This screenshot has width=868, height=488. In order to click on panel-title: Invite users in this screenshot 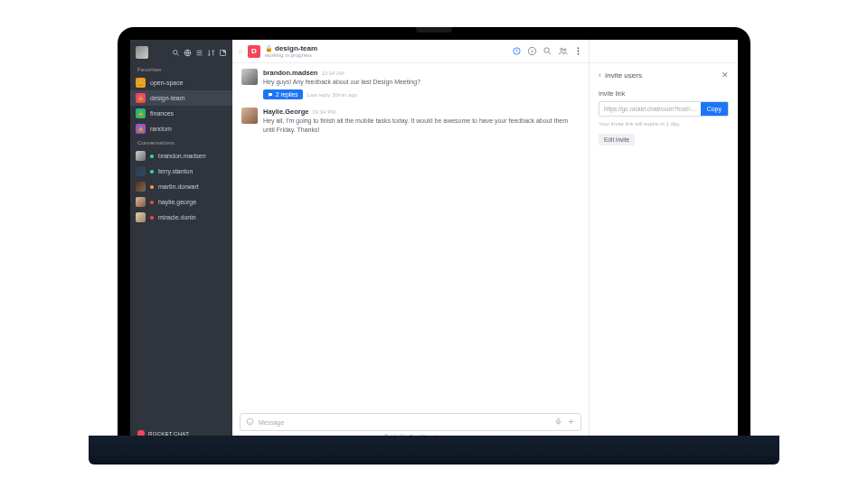, I will do `click(662, 76)`.